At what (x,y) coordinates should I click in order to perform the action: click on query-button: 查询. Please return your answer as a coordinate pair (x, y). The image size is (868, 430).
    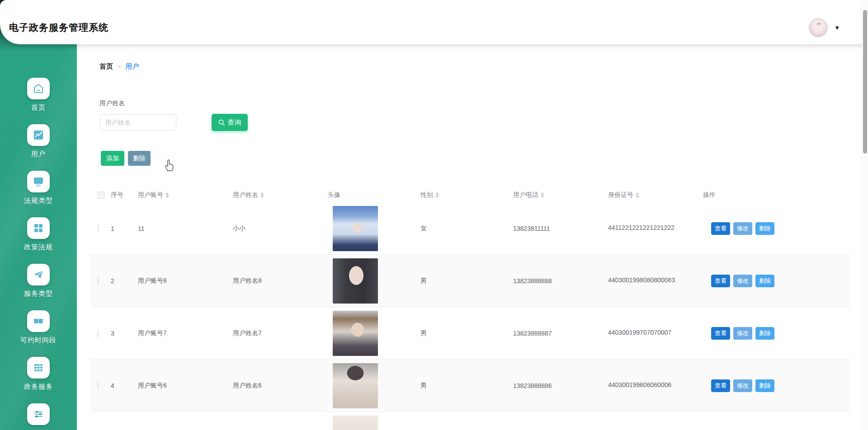
    Looking at the image, I should click on (230, 122).